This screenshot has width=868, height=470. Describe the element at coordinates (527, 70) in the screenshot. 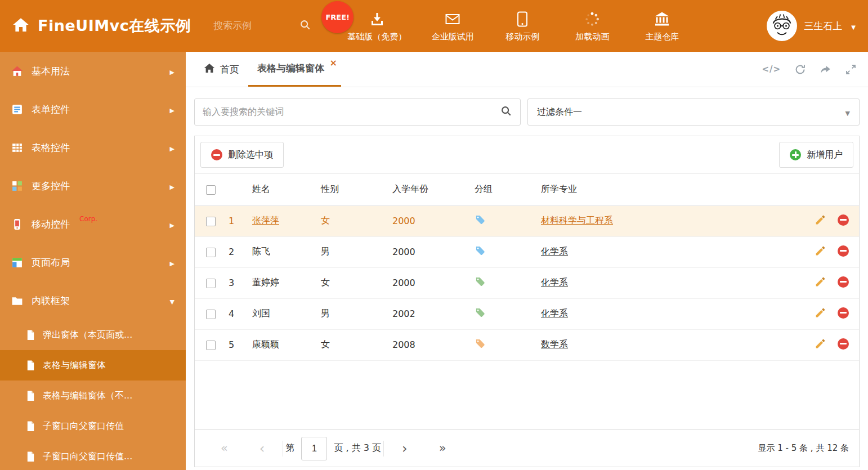

I see `tab-bar: 首页 表格与编辑窗体 </>` at that location.